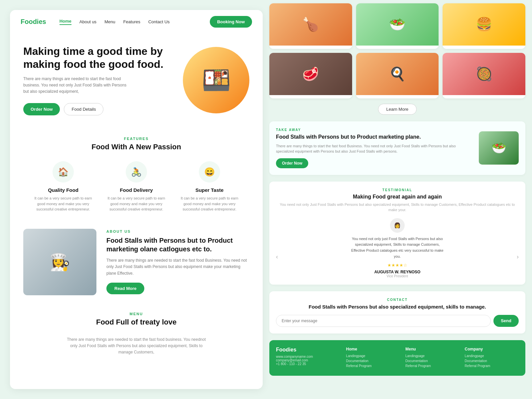 Image resolution: width=532 pixels, height=399 pixels. I want to click on send-button: Send, so click(506, 321).